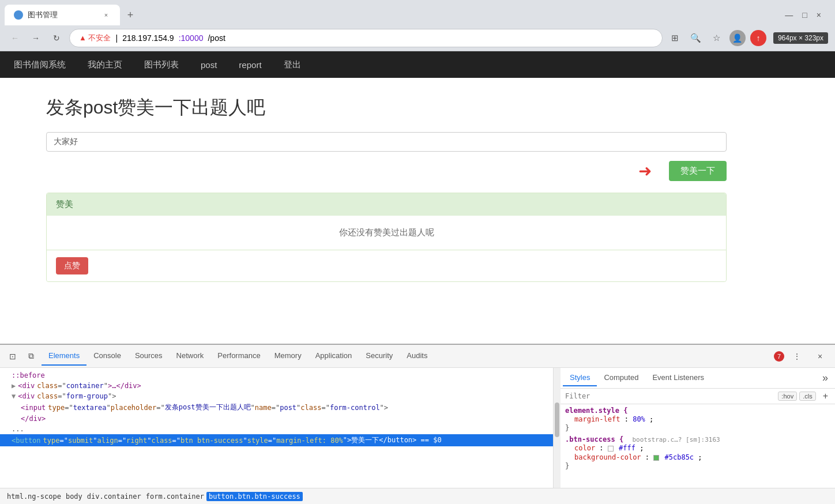  I want to click on url-path: /post, so click(216, 38).